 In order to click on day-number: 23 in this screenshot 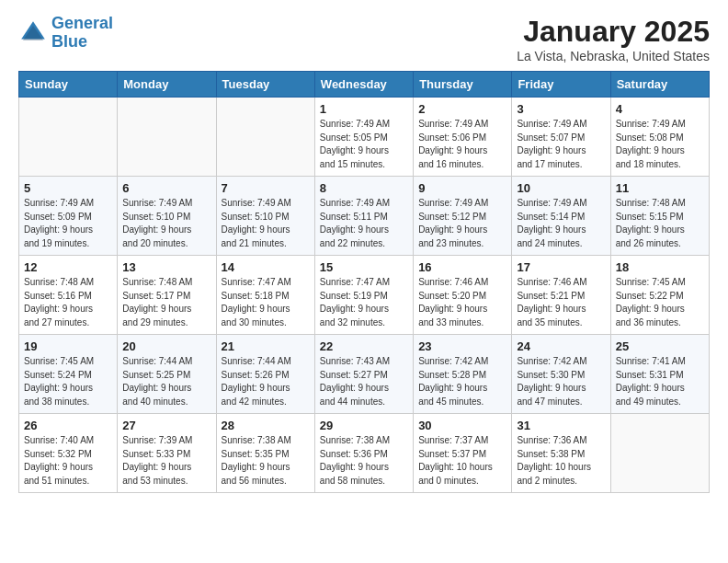, I will do `click(462, 346)`.